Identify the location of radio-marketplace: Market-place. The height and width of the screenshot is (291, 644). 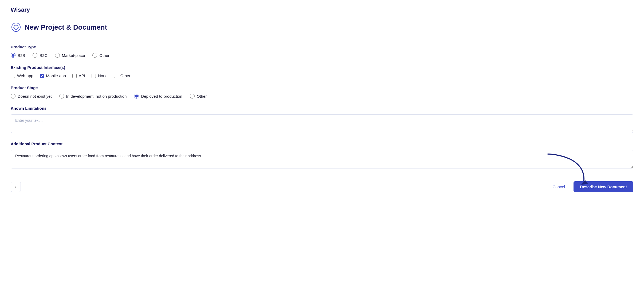
(70, 55).